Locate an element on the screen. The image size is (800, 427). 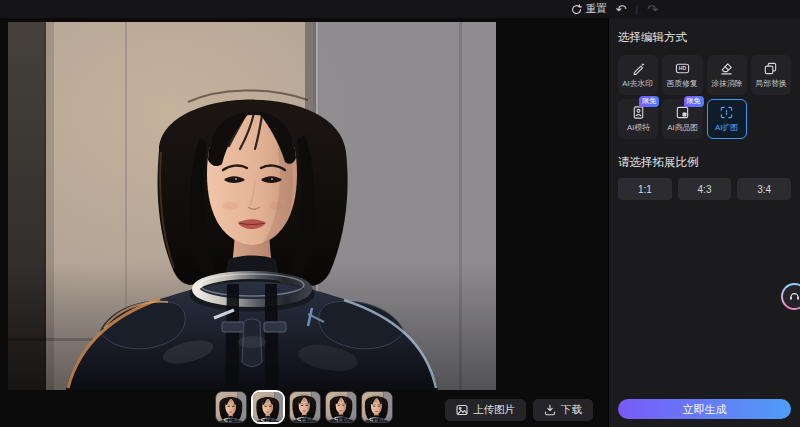
edit-method-title: 选择编辑方式 is located at coordinates (704, 38).